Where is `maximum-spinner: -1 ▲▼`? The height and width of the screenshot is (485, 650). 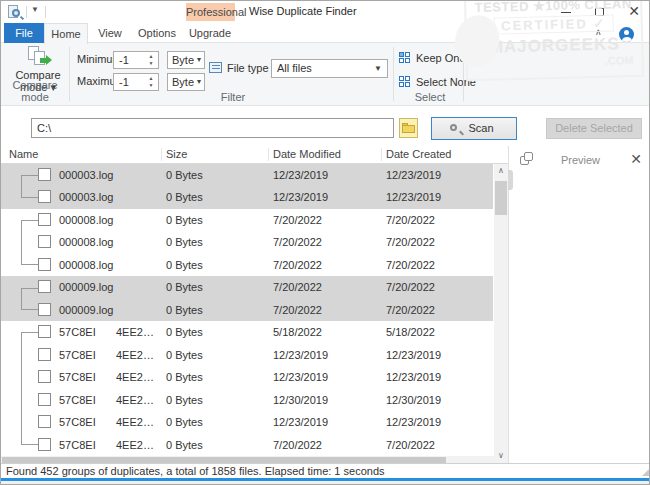 maximum-spinner: -1 ▲▼ is located at coordinates (136, 82).